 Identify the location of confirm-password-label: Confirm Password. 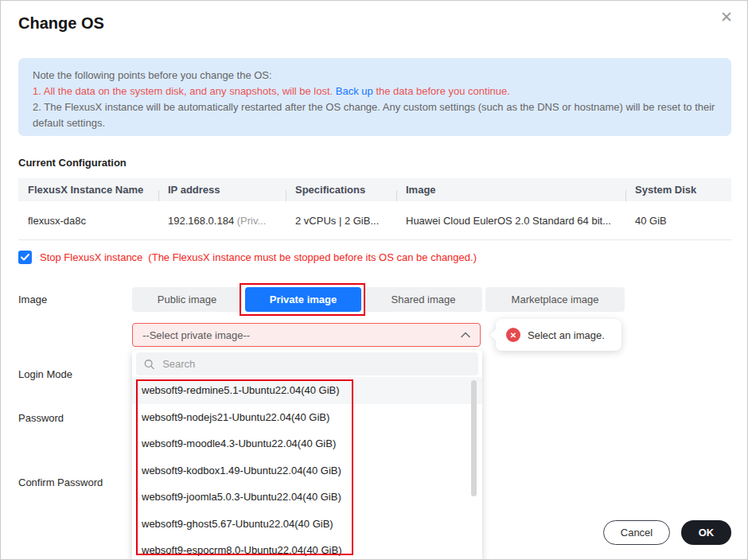
(60, 482).